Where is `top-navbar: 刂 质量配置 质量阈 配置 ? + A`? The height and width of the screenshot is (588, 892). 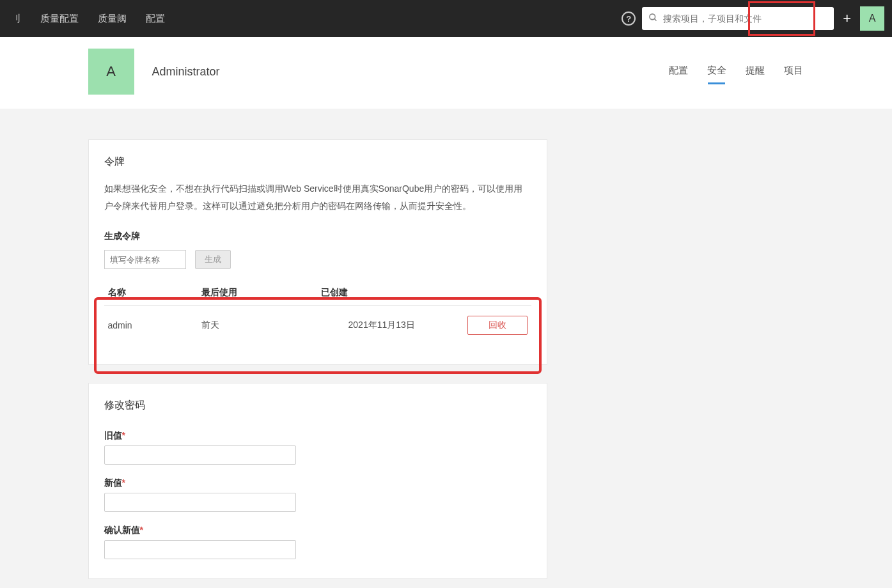 top-navbar: 刂 质量配置 质量阈 配置 ? + A is located at coordinates (446, 19).